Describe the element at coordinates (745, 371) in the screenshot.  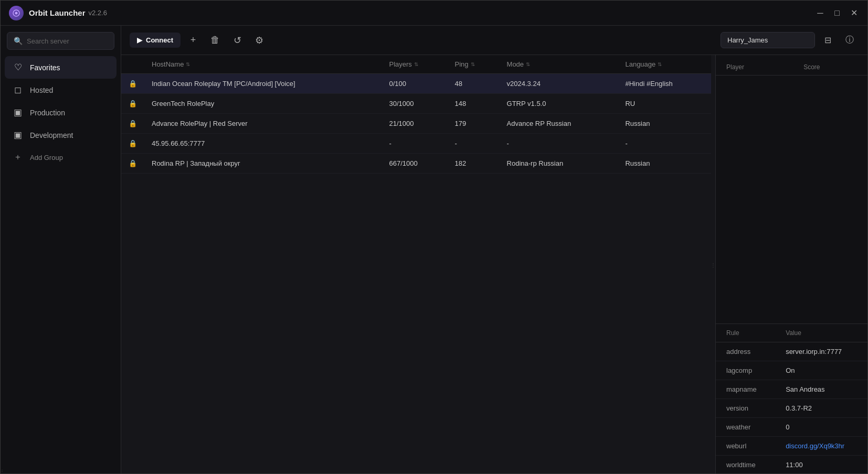
I see `rule-key: lagcomp` at that location.